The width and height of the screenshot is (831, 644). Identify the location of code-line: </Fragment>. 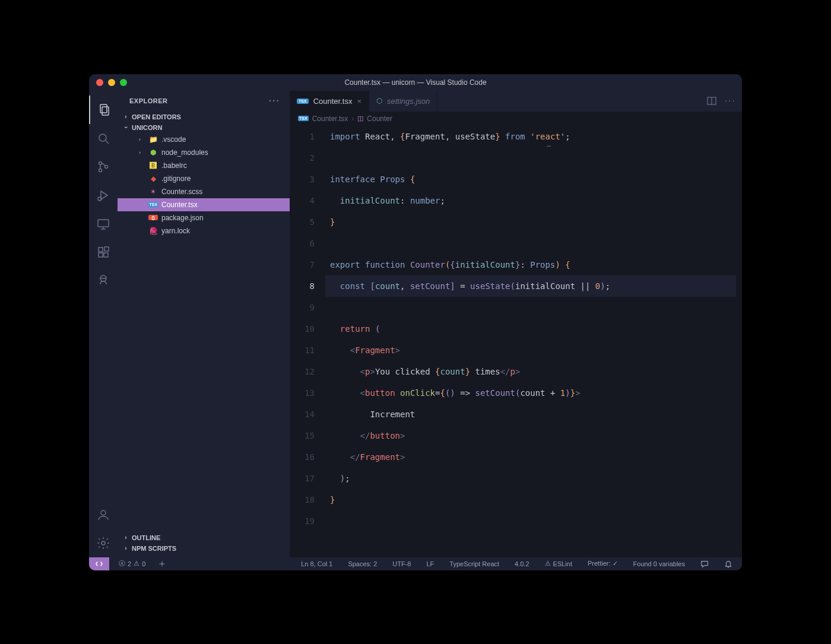
(531, 457).